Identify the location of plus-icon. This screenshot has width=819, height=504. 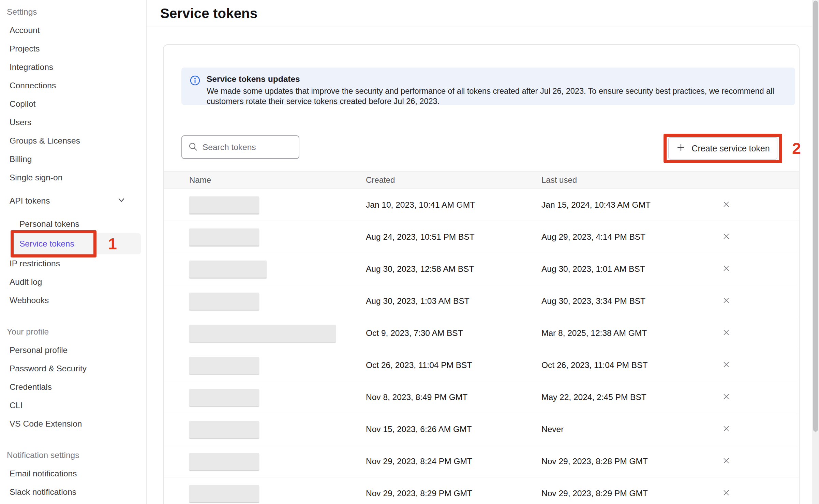
(681, 148).